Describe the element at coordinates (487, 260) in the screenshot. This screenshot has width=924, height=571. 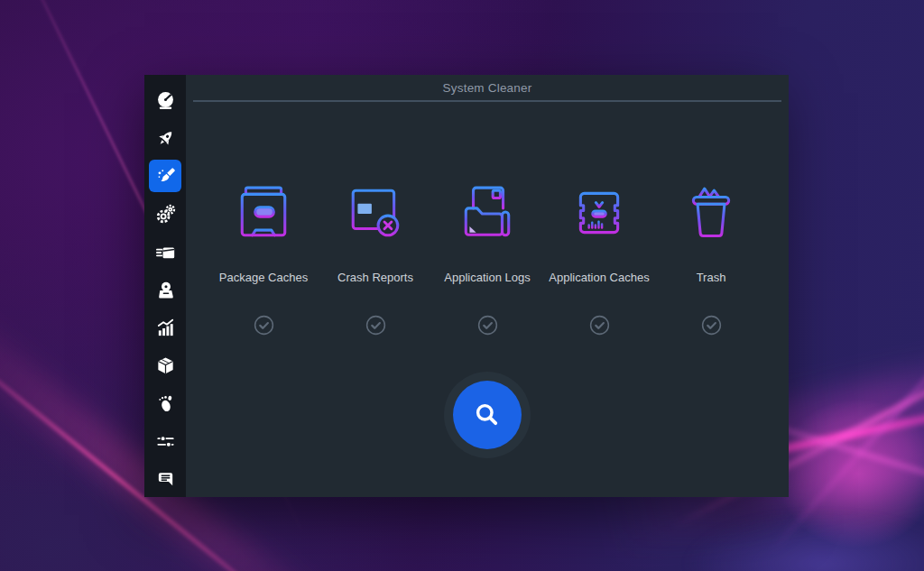
I see `category-application-logs: Application Logs` at that location.